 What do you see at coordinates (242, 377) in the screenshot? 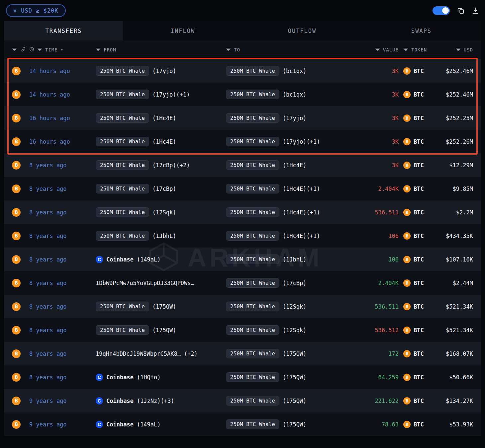
I see `transfer-row: ₿8 years agoCCoinbase(1HQfo)250M BTC Wha…` at bounding box center [242, 377].